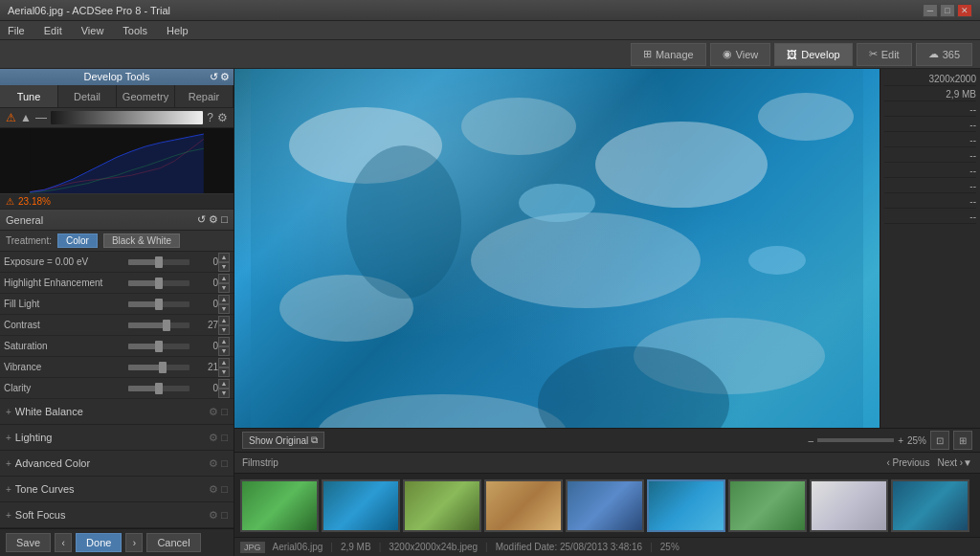  Describe the element at coordinates (135, 31) in the screenshot. I see `menu-tools: Tools` at that location.